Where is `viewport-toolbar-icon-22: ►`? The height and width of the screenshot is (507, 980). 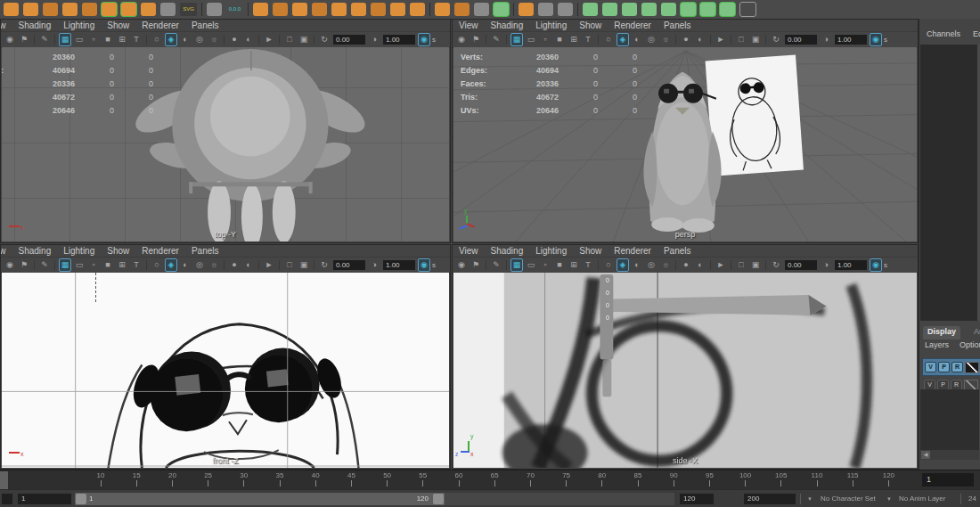 viewport-toolbar-icon-22: ► is located at coordinates (721, 39).